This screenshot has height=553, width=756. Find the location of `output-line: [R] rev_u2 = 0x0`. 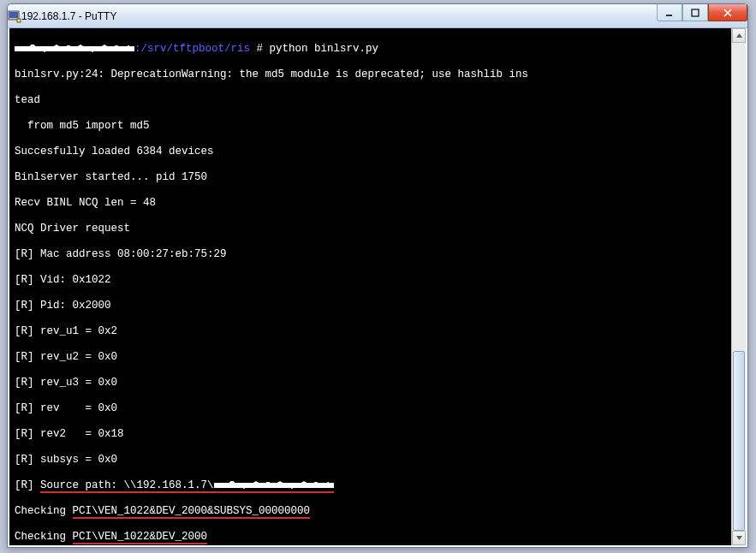

output-line: [R] rev_u2 = 0x0 is located at coordinates (372, 358).